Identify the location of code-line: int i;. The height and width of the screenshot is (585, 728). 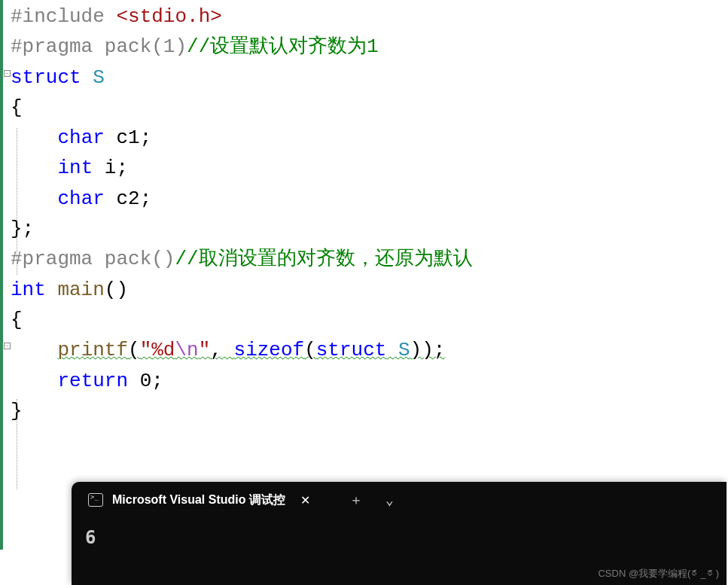
(369, 168).